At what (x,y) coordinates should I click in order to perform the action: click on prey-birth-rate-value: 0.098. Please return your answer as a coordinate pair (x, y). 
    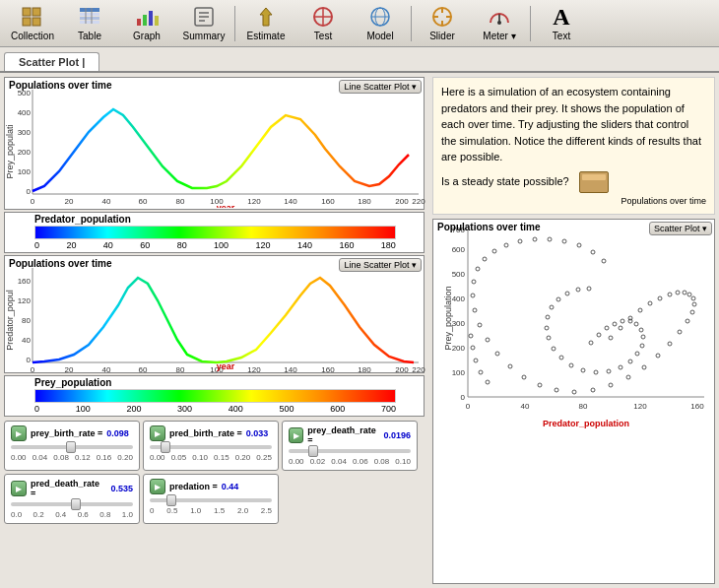
    Looking at the image, I should click on (118, 433).